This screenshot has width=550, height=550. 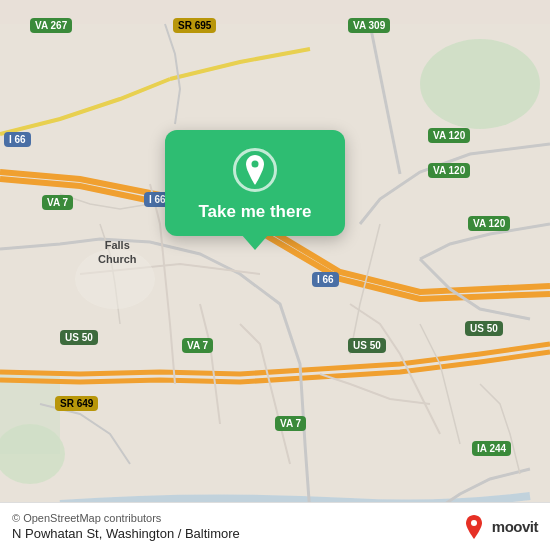 I want to click on attribution-text: © OpenStreetMap contributors, so click(x=126, y=518).